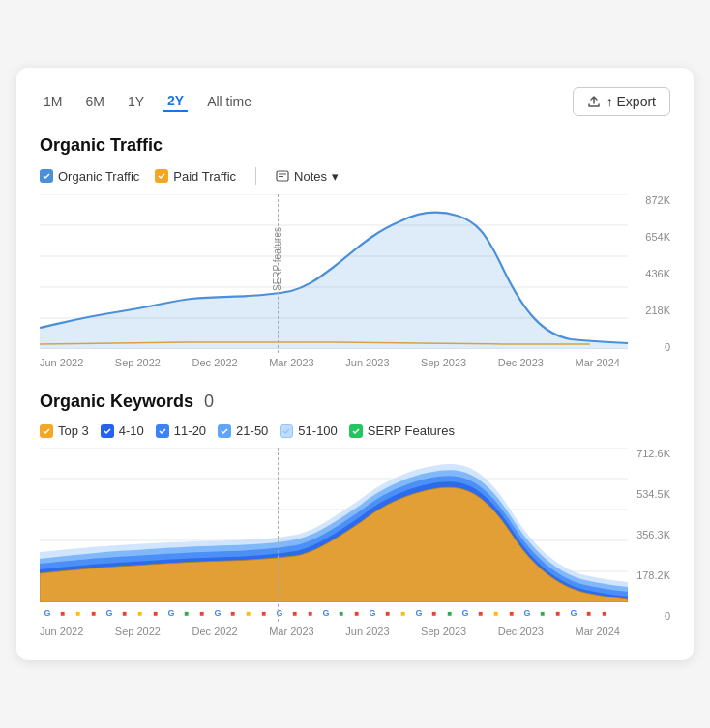  I want to click on paid-traffic-checkbox, so click(162, 176).